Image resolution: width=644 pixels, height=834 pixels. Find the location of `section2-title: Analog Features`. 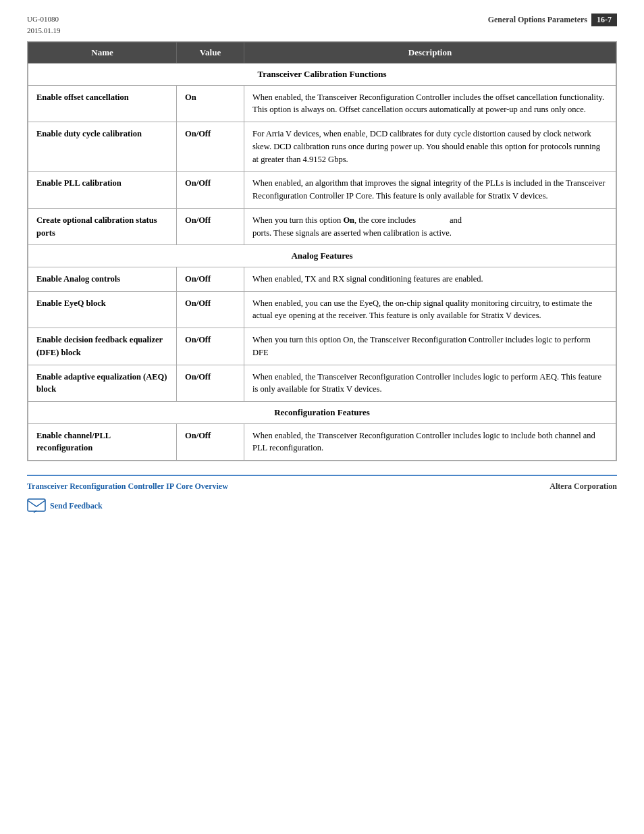

section2-title: Analog Features is located at coordinates (323, 257).